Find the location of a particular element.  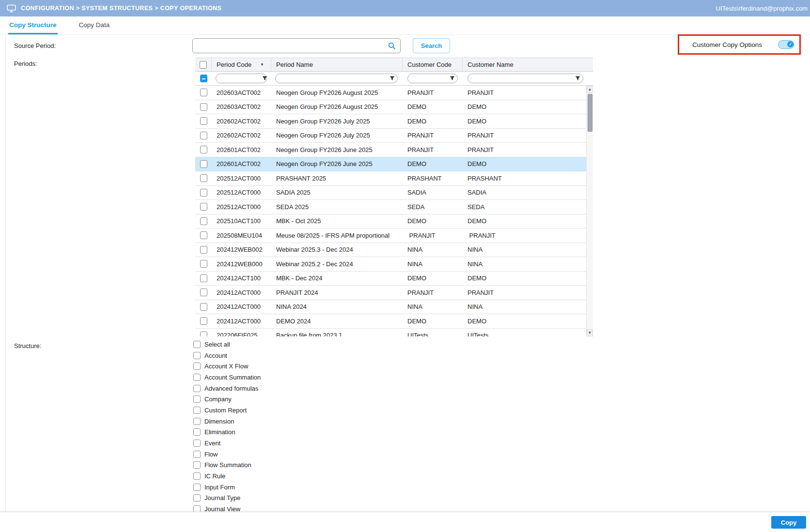

structure-item: Flow Summation is located at coordinates (290, 466).